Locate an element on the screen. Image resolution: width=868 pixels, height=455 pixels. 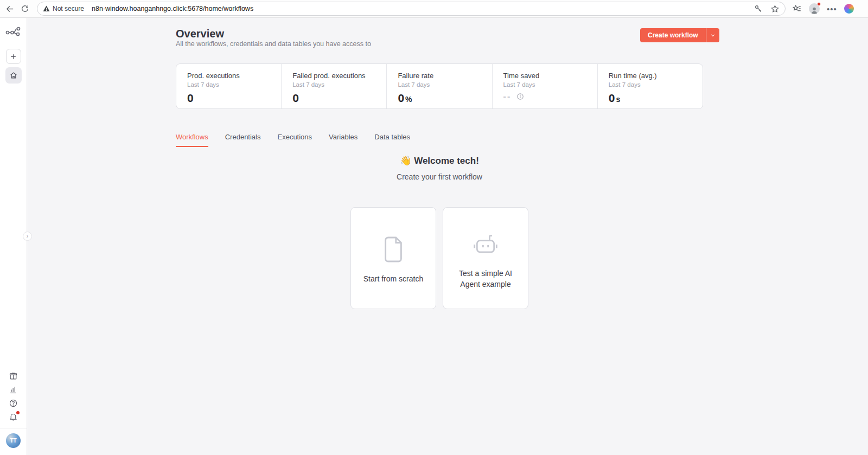
stat-value: -- is located at coordinates (550, 97).